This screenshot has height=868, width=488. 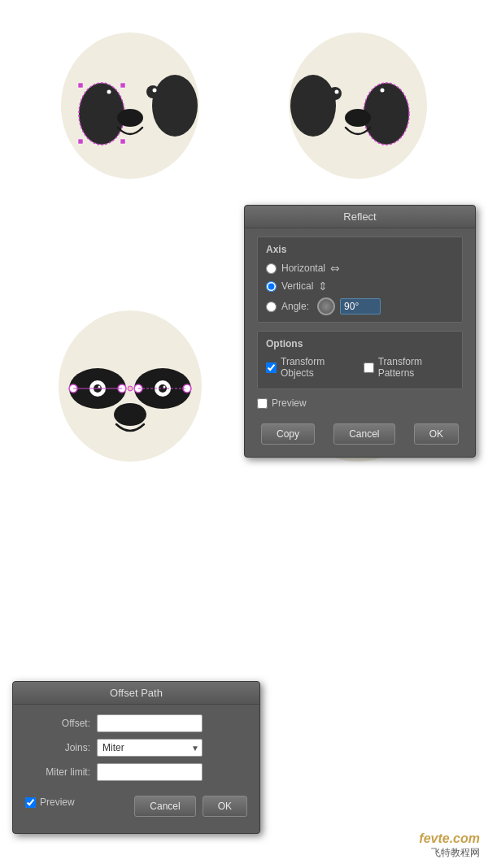 I want to click on miter-limit-label: Miter limit:, so click(x=58, y=772).